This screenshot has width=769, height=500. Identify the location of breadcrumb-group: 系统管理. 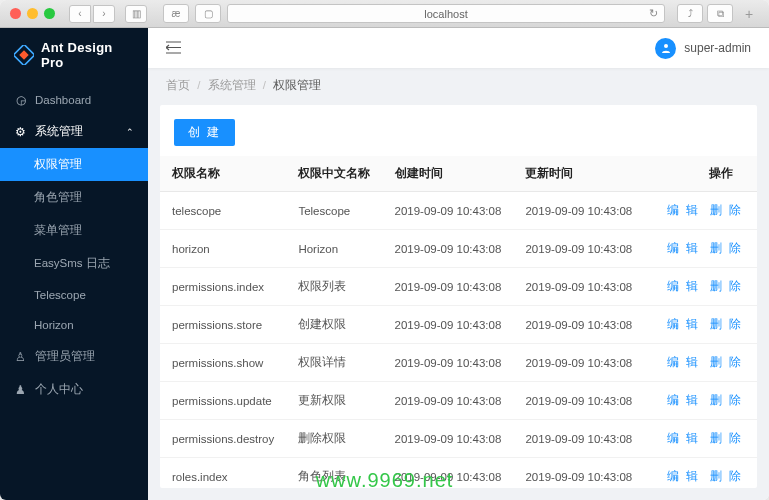
(232, 85).